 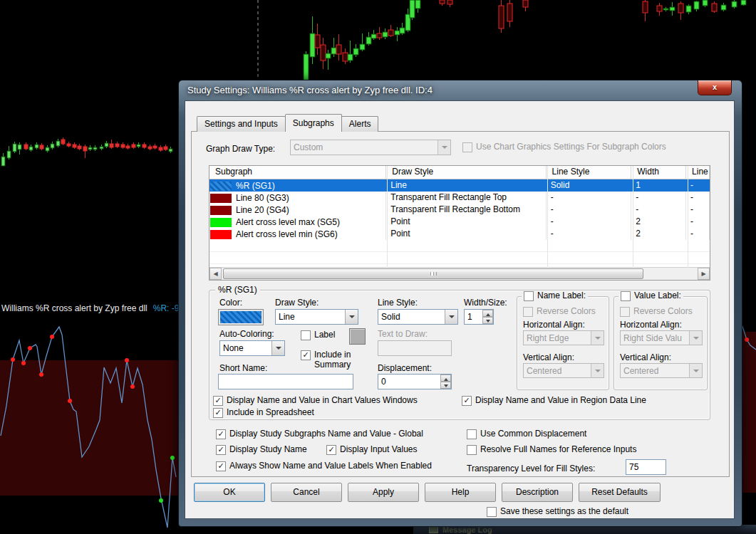 I want to click on displacement-spinner: 0, so click(x=415, y=382).